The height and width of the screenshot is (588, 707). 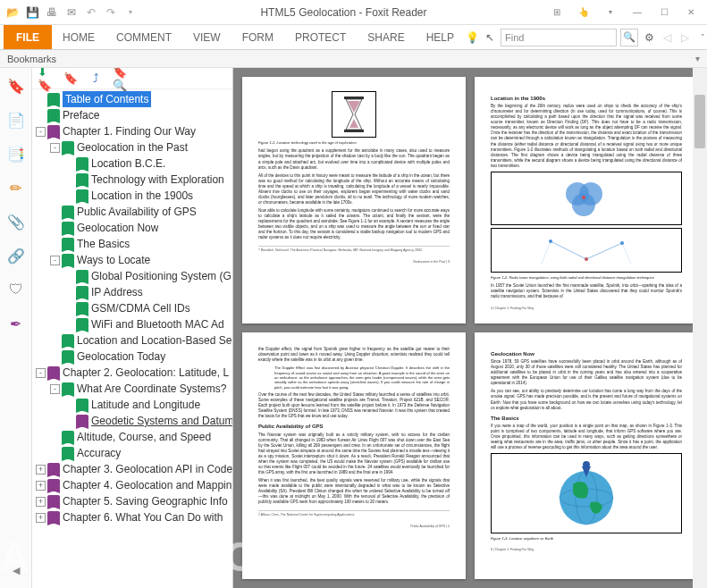 I want to click on document-scrollbar, so click(x=700, y=328).